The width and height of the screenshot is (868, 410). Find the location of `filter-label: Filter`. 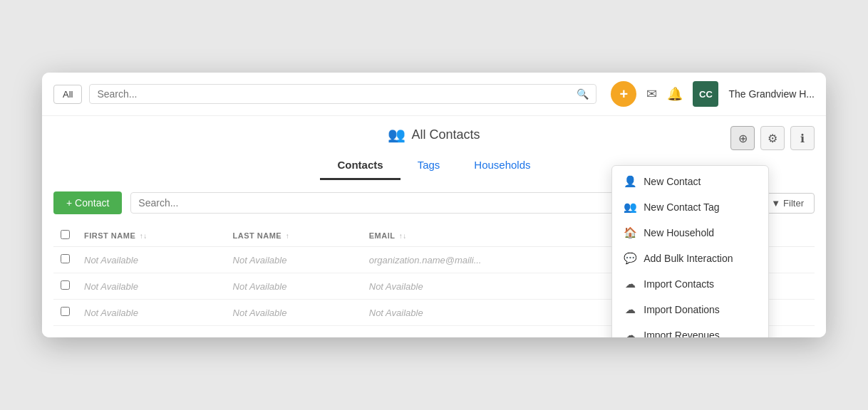

filter-label: Filter is located at coordinates (794, 204).